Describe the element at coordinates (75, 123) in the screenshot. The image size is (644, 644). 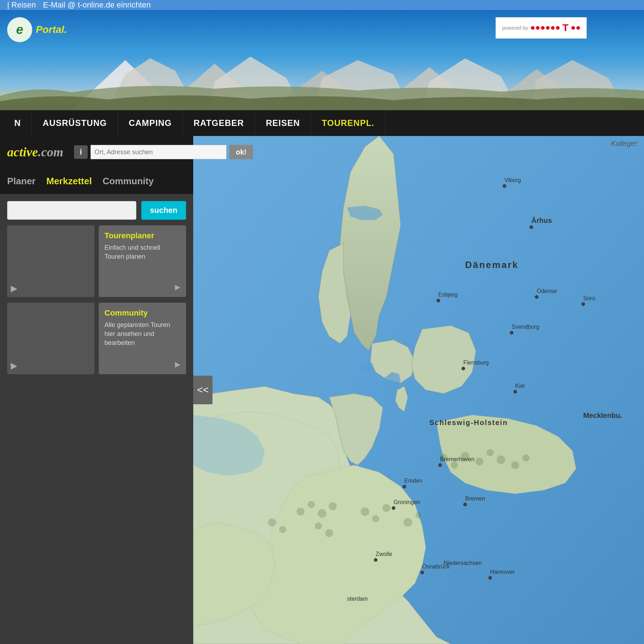
I see `nav-item-ausrustung: AUSRÜSTUNG` at that location.